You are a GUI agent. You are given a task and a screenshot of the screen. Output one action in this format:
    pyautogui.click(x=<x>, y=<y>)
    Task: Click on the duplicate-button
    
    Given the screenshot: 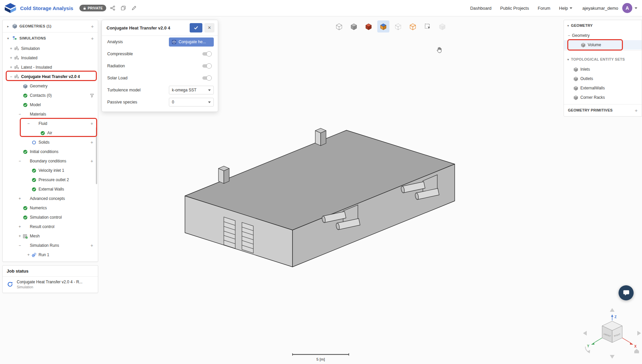 What is the action you would take?
    pyautogui.click(x=124, y=8)
    